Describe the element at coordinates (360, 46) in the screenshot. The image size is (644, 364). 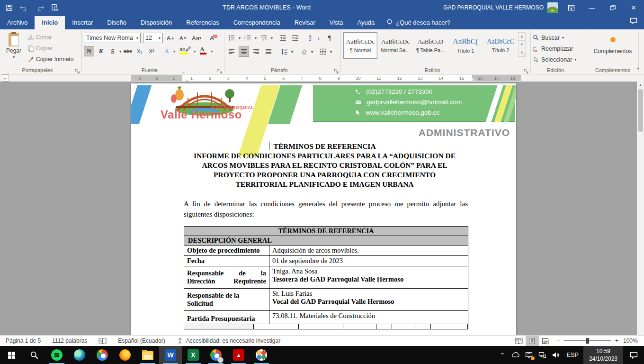
I see `style-normal: AaBbCcDc¶ Normal` at that location.